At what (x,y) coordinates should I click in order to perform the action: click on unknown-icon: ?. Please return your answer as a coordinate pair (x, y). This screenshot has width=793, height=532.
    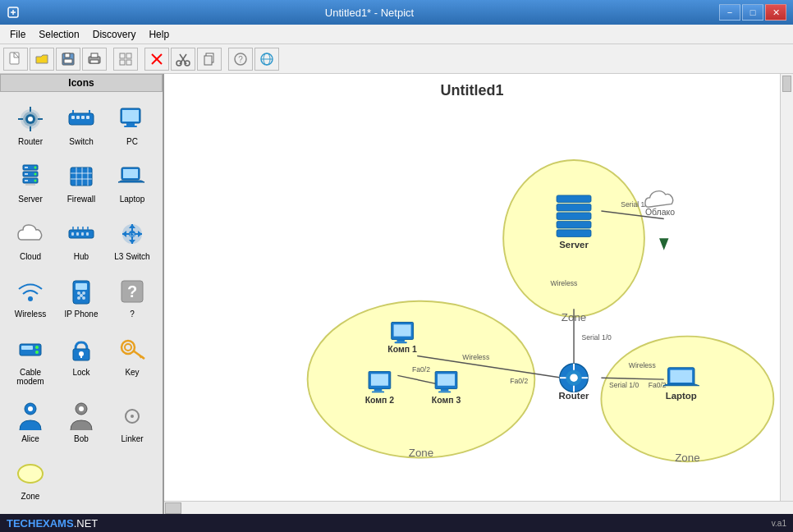
    Looking at the image, I should click on (132, 291).